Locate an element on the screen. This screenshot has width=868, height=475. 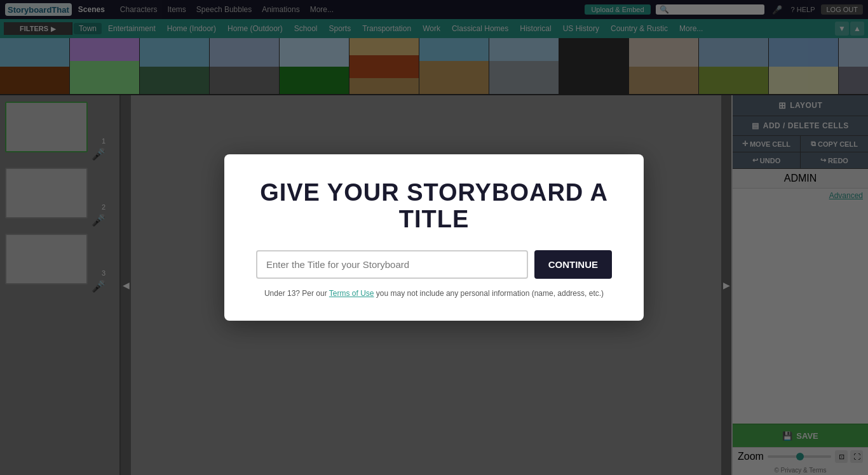
footer-suffix: you may not include any personal informa… is located at coordinates (490, 293).